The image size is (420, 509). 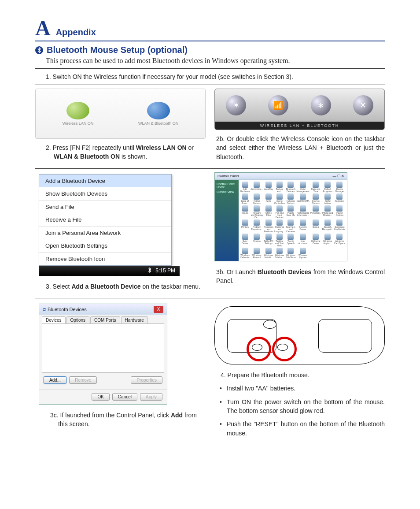 What do you see at coordinates (103, 309) in the screenshot?
I see `dialog-titlebar: ⧉ Bluetooth Devices X` at bounding box center [103, 309].